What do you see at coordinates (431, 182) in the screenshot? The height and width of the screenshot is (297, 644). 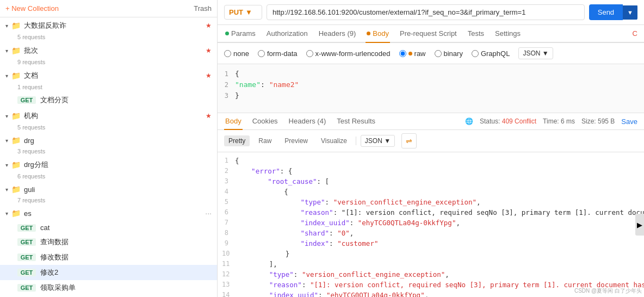 I see `res-code-line: 3 "root_cause": [` at bounding box center [431, 182].